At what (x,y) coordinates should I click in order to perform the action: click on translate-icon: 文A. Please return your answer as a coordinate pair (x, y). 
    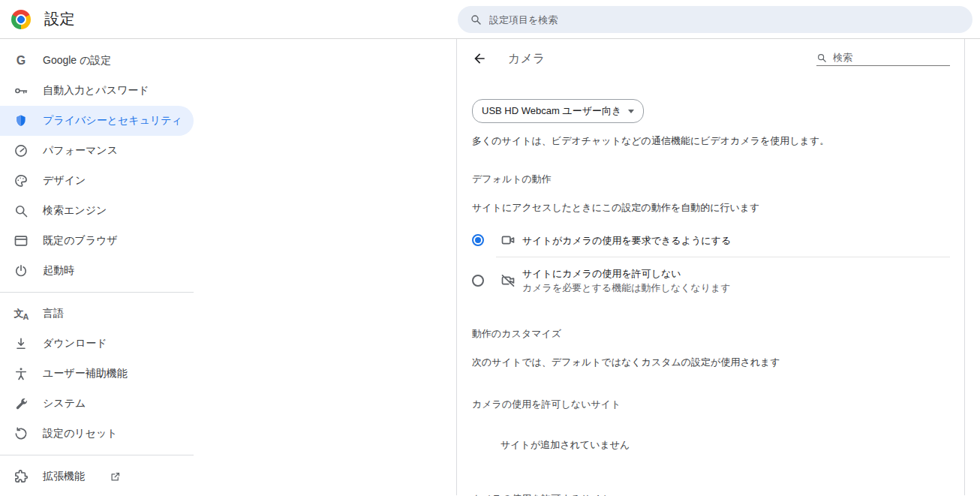
    Looking at the image, I should click on (21, 314).